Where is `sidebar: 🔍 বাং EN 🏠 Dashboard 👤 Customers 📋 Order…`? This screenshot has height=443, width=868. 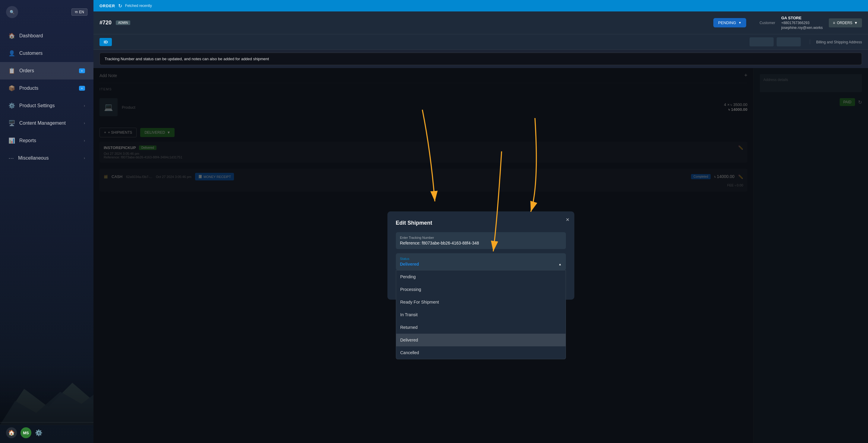 sidebar: 🔍 বাং EN 🏠 Dashboard 👤 Customers 📋 Order… is located at coordinates (46, 222).